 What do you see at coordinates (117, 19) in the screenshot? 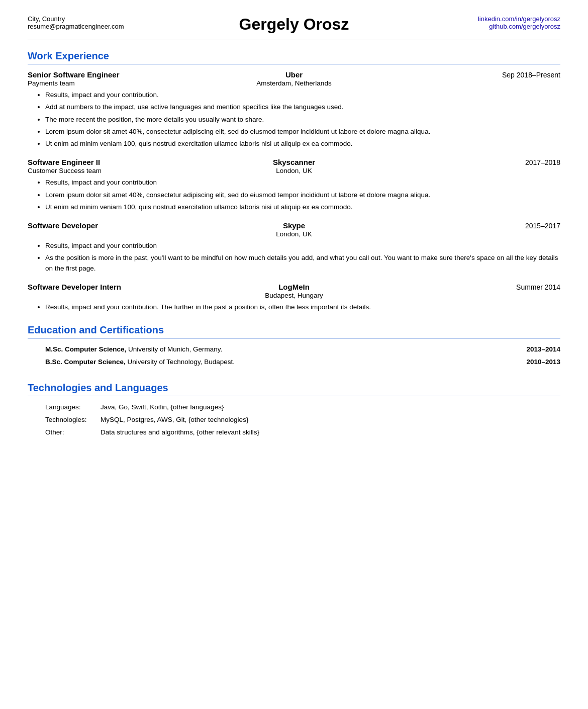
I see `city-country: City, Country` at bounding box center [117, 19].